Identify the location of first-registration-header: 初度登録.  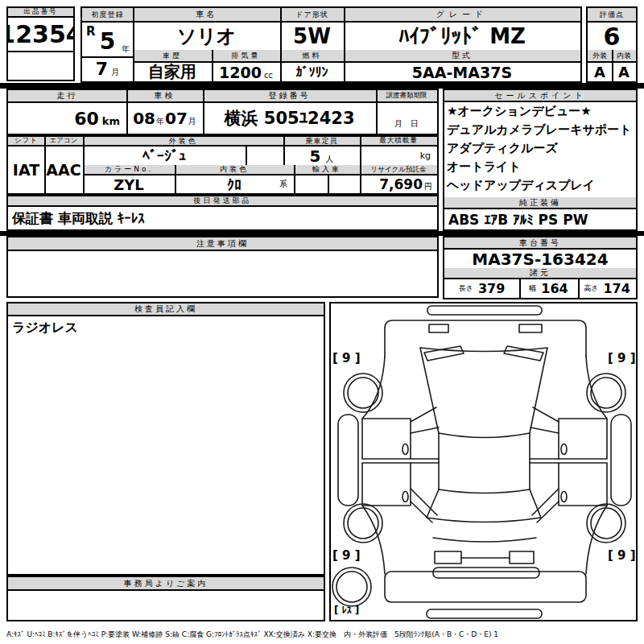
(108, 15).